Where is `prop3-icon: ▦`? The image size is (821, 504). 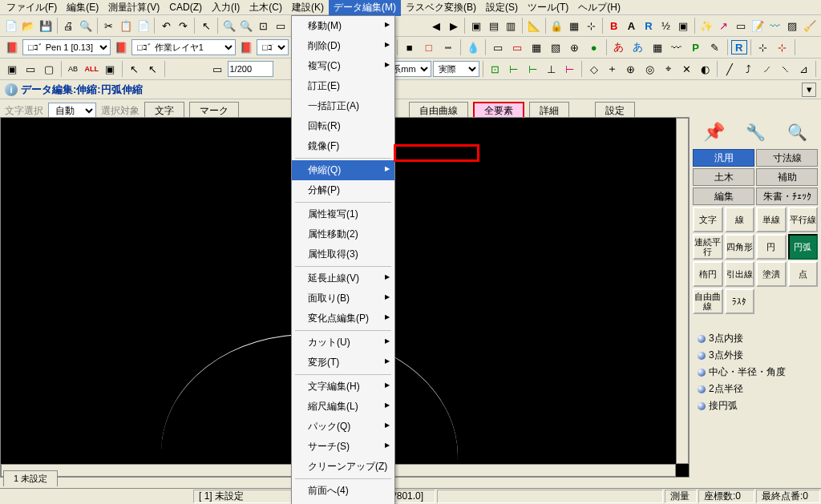 prop3-icon: ▦ is located at coordinates (536, 47).